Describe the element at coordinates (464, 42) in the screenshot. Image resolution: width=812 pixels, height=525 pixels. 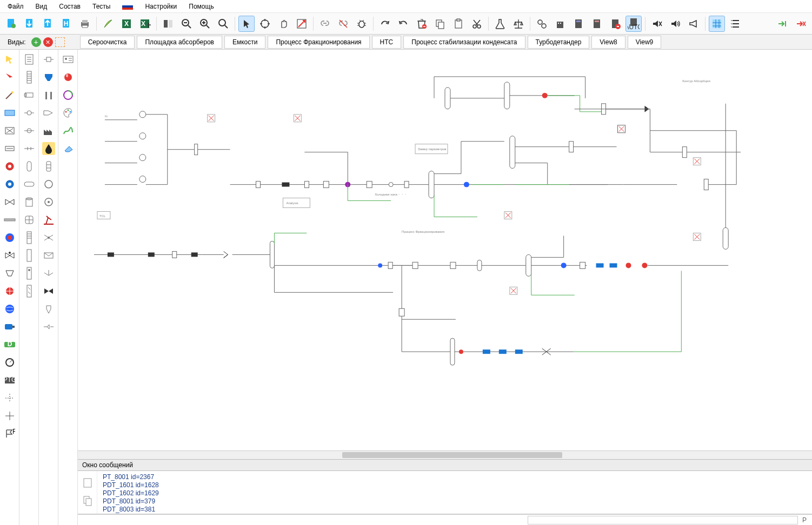
I see `tab-stabilization: Процесс стабилизации конденсата` at that location.